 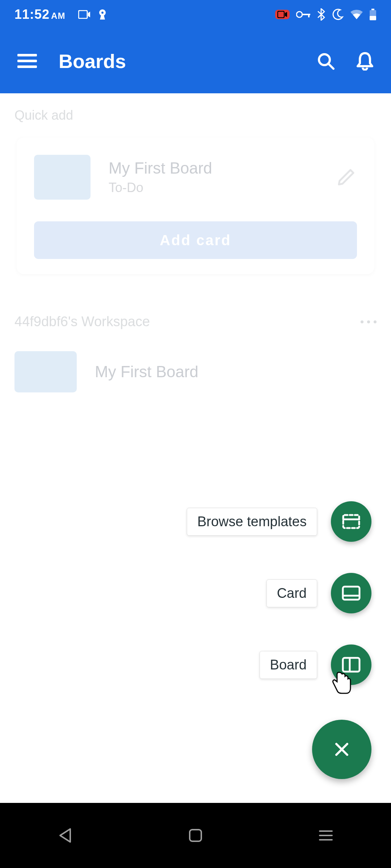 I want to click on board-icon, so click(x=351, y=665).